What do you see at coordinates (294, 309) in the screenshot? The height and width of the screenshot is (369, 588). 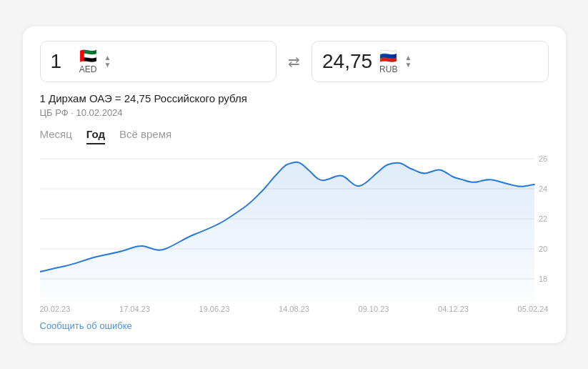 I see `x-labels-row: 20.02.23 17.04.23 19.06.23 14.08.23 09.1…` at bounding box center [294, 309].